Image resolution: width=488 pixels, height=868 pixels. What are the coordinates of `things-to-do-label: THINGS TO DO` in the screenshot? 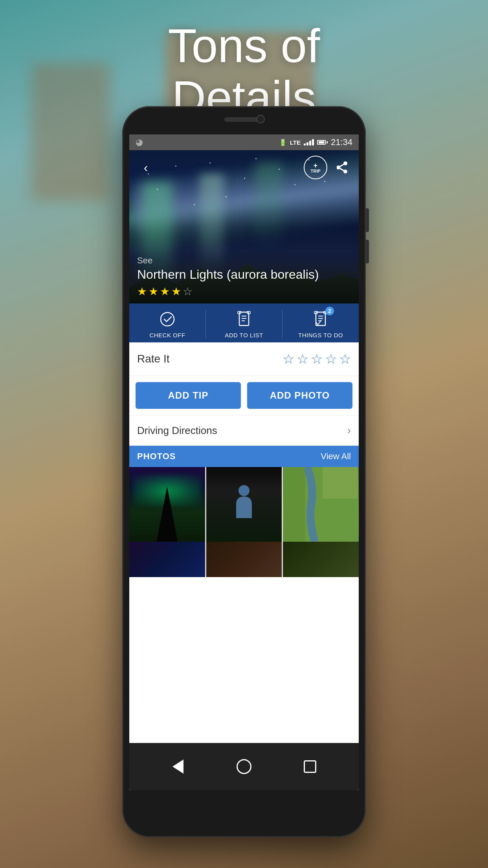 It's located at (321, 335).